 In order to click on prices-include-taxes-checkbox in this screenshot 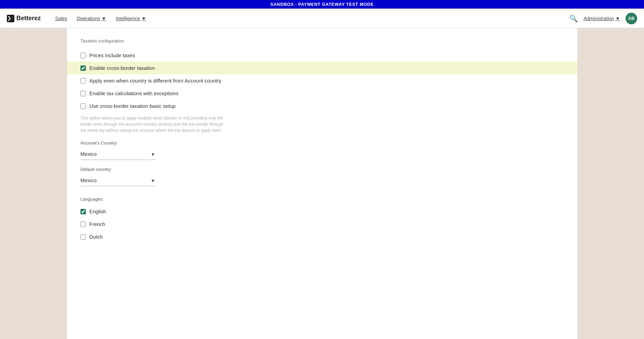, I will do `click(83, 55)`.